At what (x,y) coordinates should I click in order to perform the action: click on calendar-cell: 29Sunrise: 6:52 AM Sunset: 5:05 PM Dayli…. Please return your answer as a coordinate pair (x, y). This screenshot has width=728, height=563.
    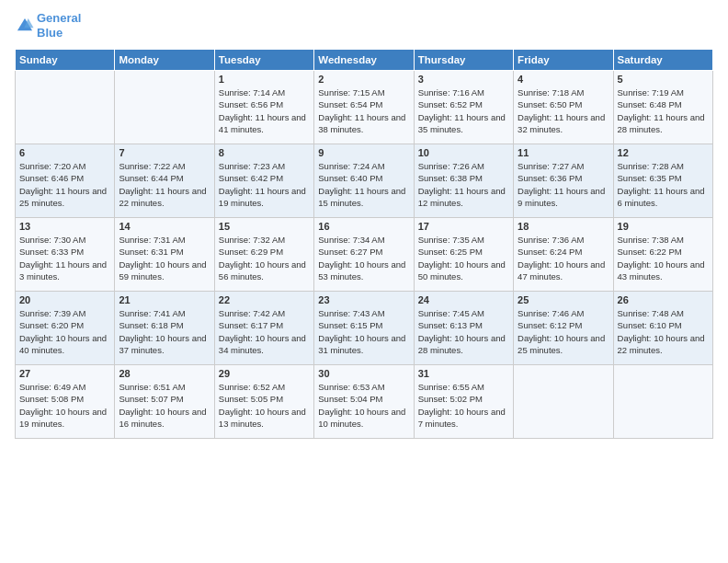
    Looking at the image, I should click on (264, 402).